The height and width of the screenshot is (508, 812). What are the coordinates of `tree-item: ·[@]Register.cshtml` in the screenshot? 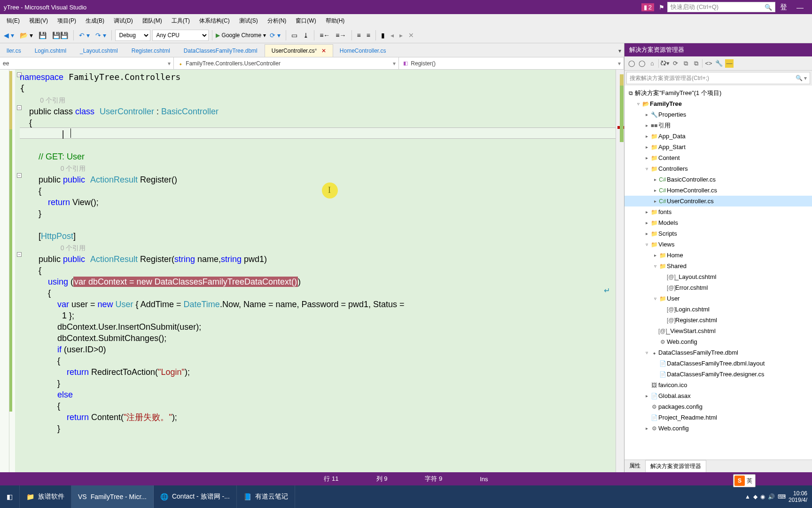 It's located at (718, 320).